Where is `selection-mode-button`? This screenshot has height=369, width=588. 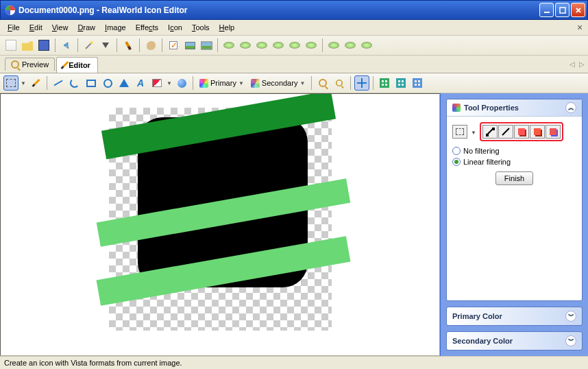 selection-mode-button is located at coordinates (460, 132).